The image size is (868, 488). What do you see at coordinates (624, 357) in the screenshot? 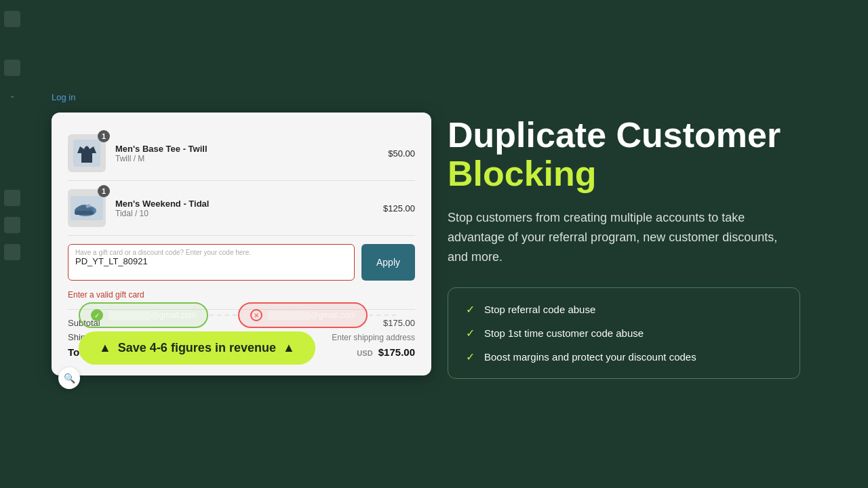
I see `feature-item-3: ✓ Boost margins and protect your discoun…` at bounding box center [624, 357].